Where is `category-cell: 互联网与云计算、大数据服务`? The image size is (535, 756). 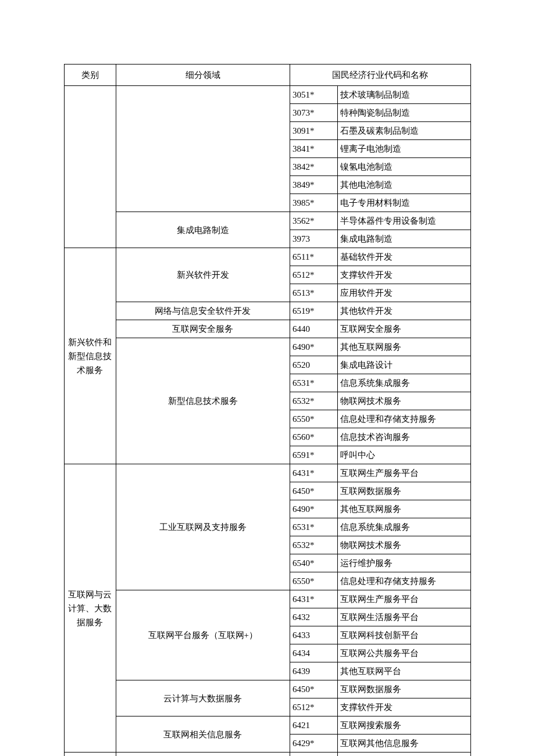 category-cell: 互联网与云计算、大数据服务 is located at coordinates (91, 608).